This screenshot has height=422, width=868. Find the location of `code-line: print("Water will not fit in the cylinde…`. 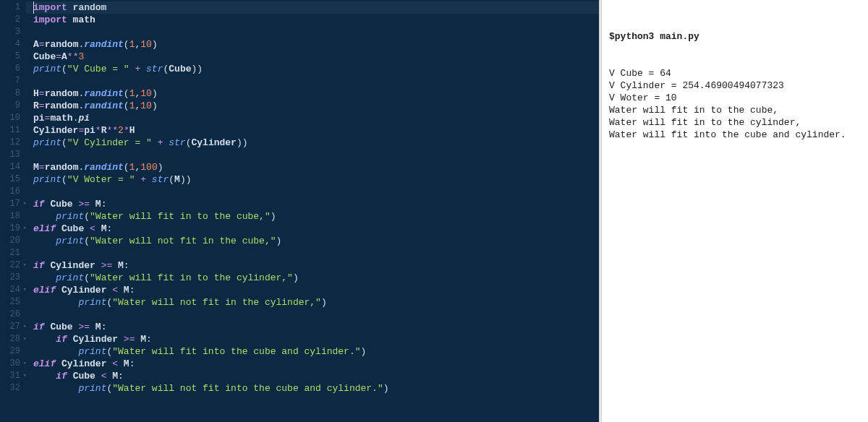

code-line: print("Water will not fit in the cylinde… is located at coordinates (316, 302).